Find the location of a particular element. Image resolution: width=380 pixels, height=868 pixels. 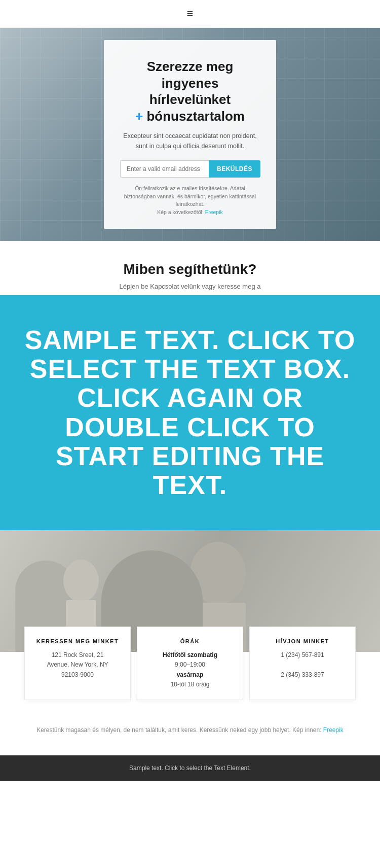

find-us-card: KERESSEN MEG MINKET 121 Rock Sreet, 21 A… is located at coordinates (78, 664).